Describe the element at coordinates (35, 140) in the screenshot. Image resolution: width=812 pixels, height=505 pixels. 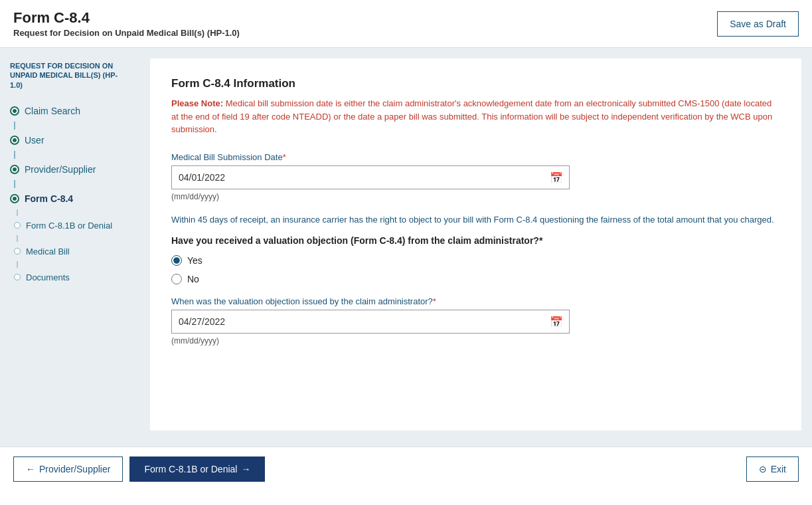
I see `sidebar-link-user: User` at that location.